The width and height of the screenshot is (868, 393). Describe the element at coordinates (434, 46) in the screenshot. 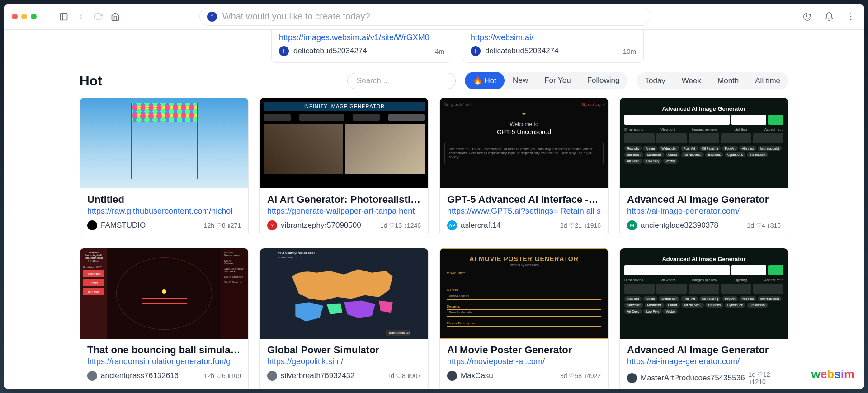

I see `recent-cards-row: https://images.websim.ai/v1/site/WrGXM0 …` at that location.